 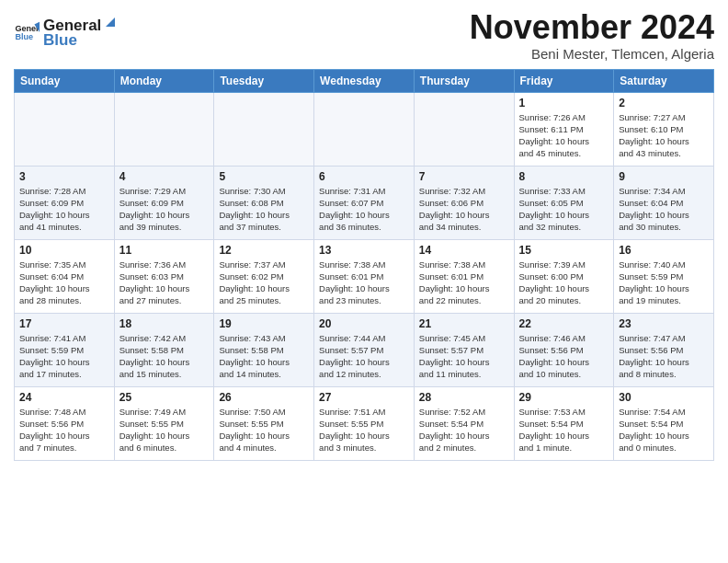 What do you see at coordinates (463, 202) in the screenshot?
I see `calendar-cell: 7Sunrise: 7:32 AM Sunset: 6:06 PM Daylig…` at bounding box center [463, 202].